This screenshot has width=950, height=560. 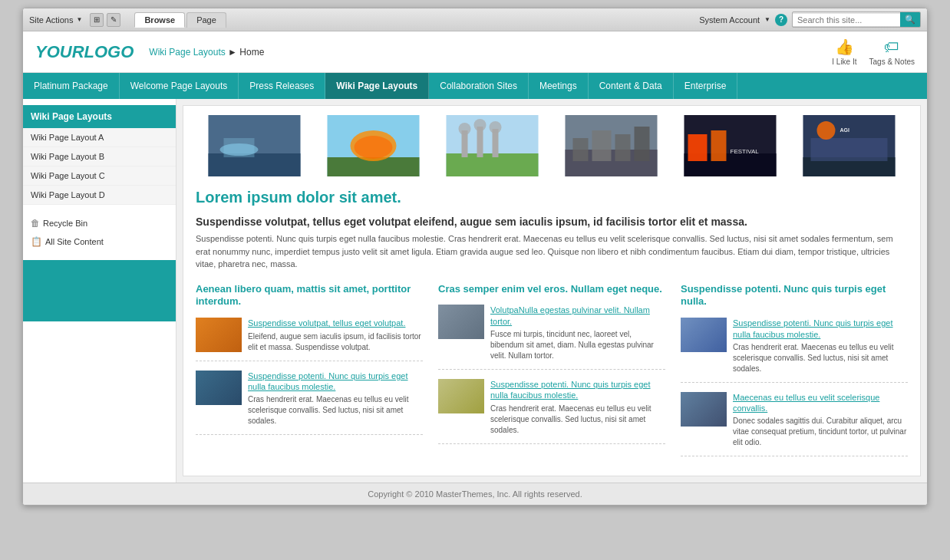 I want to click on nav-item-press: Press Releases, so click(x=282, y=86).